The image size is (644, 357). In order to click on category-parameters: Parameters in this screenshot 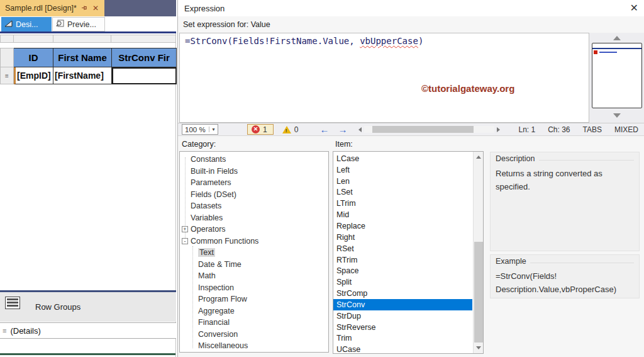, I will do `click(254, 183)`.